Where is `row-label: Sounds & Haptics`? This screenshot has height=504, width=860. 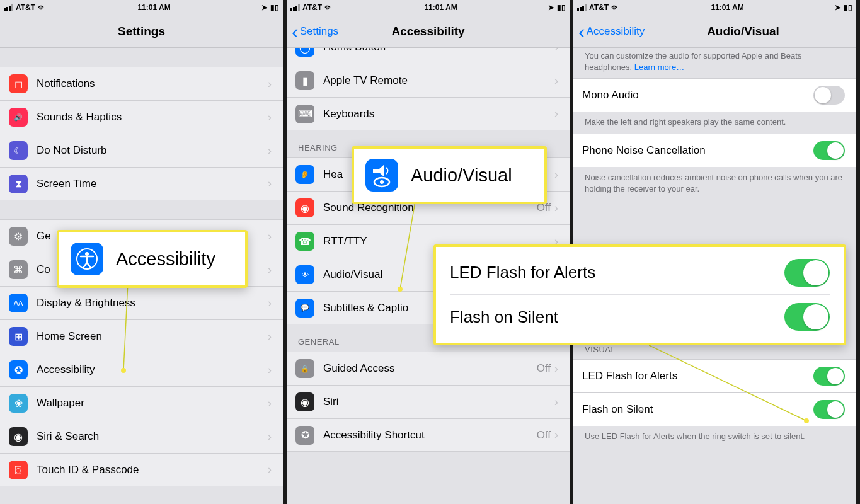 row-label: Sounds & Haptics is located at coordinates (152, 117).